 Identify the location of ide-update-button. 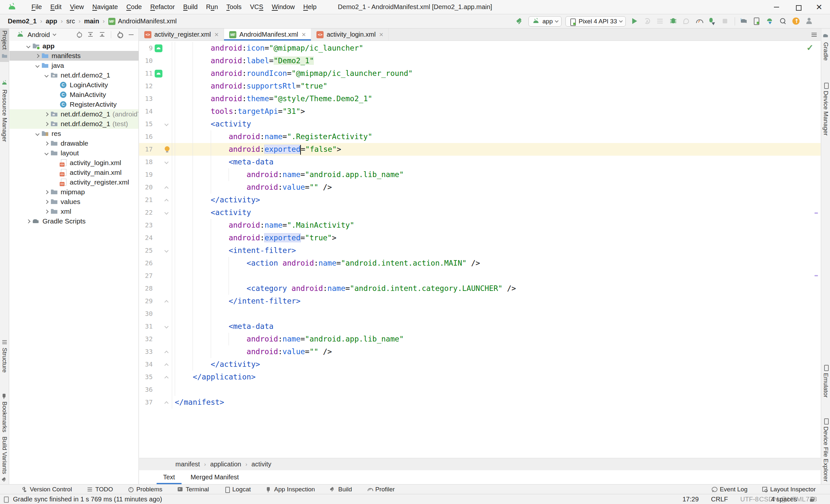
(796, 22).